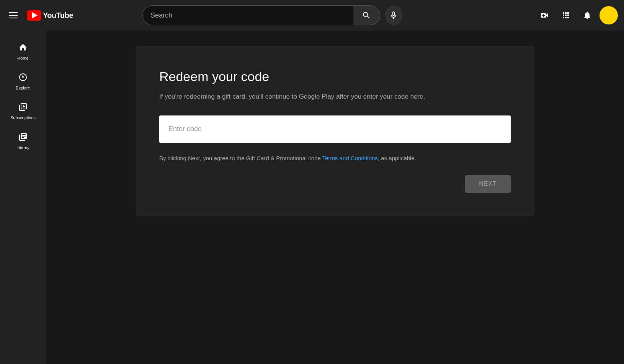 The height and width of the screenshot is (364, 624). I want to click on next-button: NEXT, so click(488, 184).